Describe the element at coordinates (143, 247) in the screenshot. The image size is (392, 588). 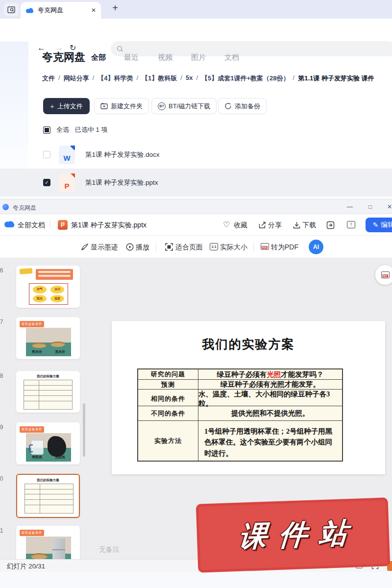
I see `play-button: 播放` at that location.